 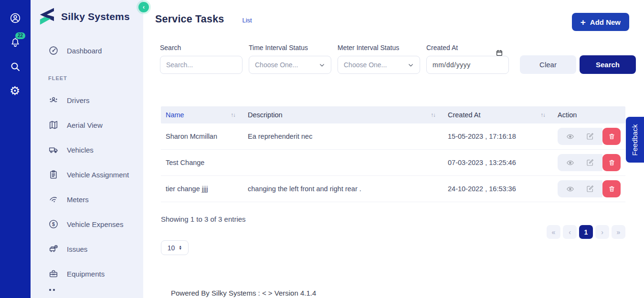 What do you see at coordinates (202, 136) in the screenshot?
I see `cell-name: Sharon Mcmillan` at bounding box center [202, 136].